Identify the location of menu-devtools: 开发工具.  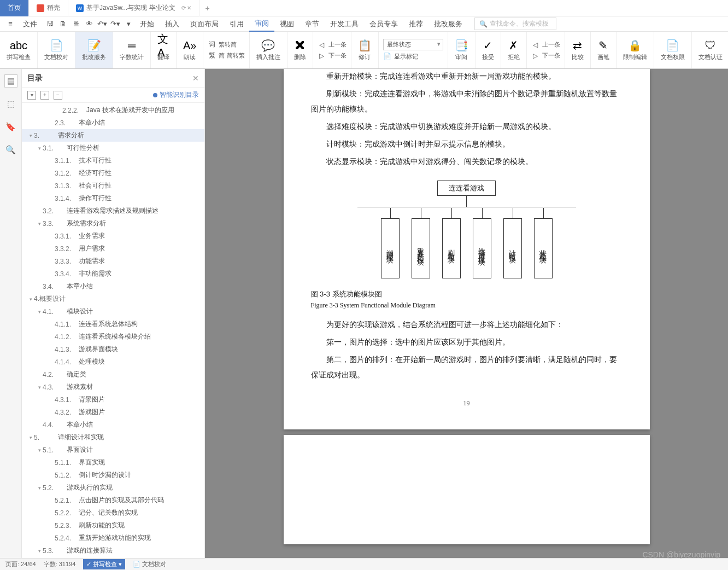
(344, 24).